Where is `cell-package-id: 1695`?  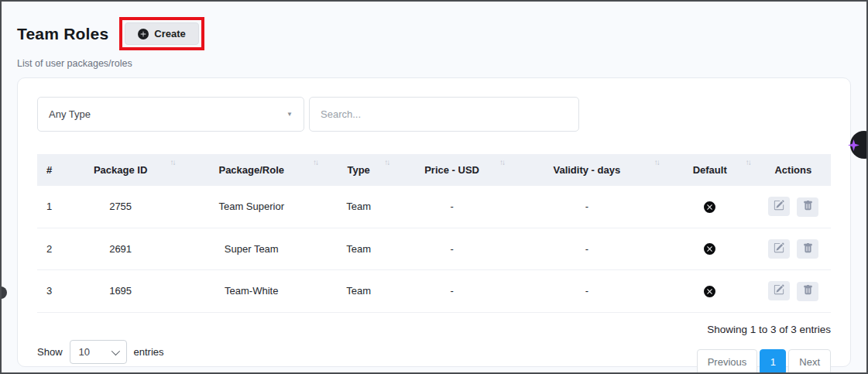 cell-package-id: 1695 is located at coordinates (121, 291).